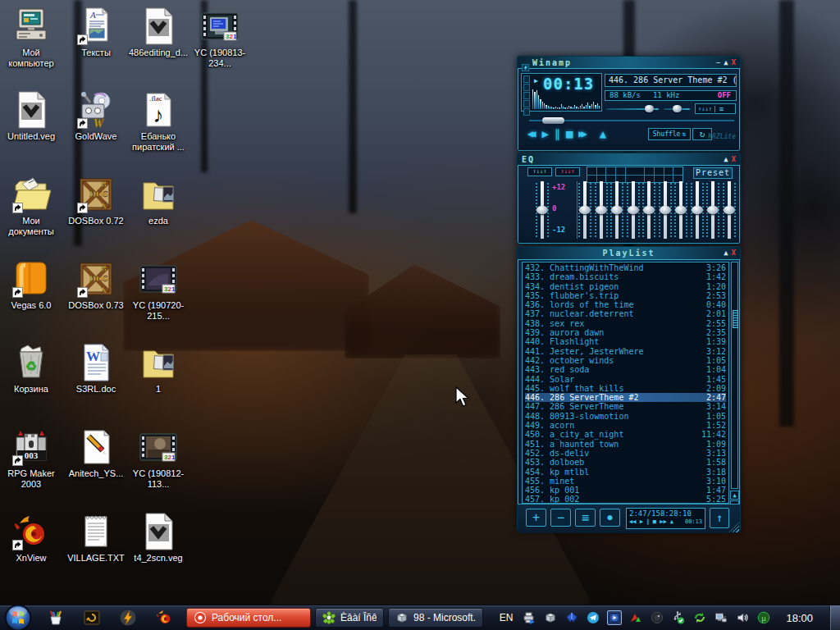 Image resolution: width=840 pixels, height=630 pixels. I want to click on balance-knob, so click(678, 108).